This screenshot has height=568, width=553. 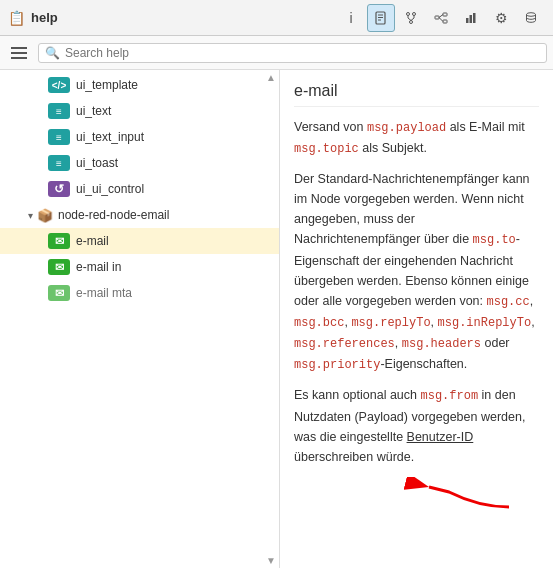 What do you see at coordinates (59, 85) in the screenshot?
I see `node-badge: </>` at bounding box center [59, 85].